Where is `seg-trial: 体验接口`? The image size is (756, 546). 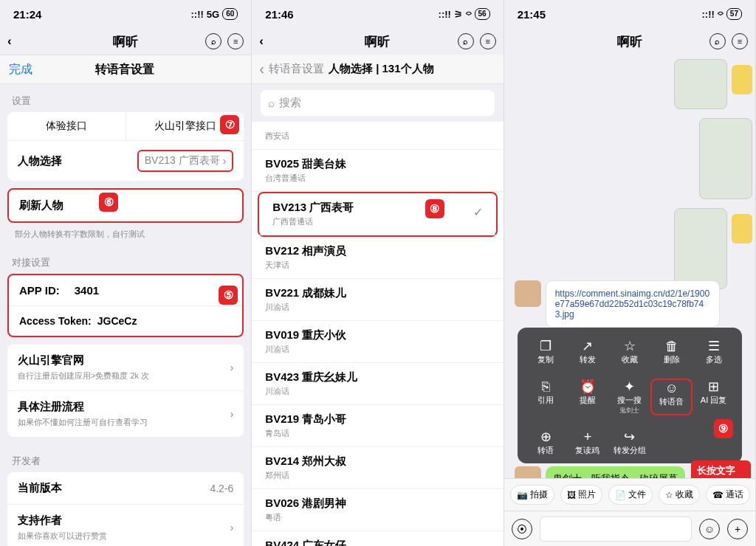
seg-trial: 体验接口 is located at coordinates (66, 126).